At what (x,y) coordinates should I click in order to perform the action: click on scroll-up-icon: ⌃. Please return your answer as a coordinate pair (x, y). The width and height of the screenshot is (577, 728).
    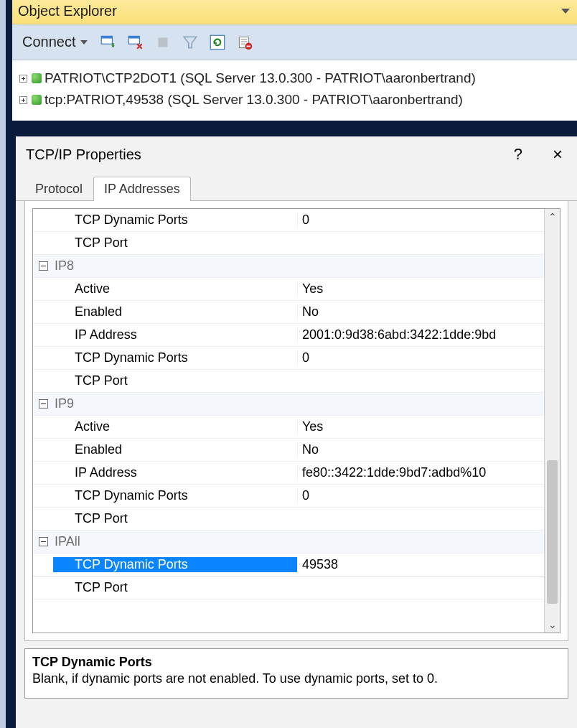
    Looking at the image, I should click on (553, 217).